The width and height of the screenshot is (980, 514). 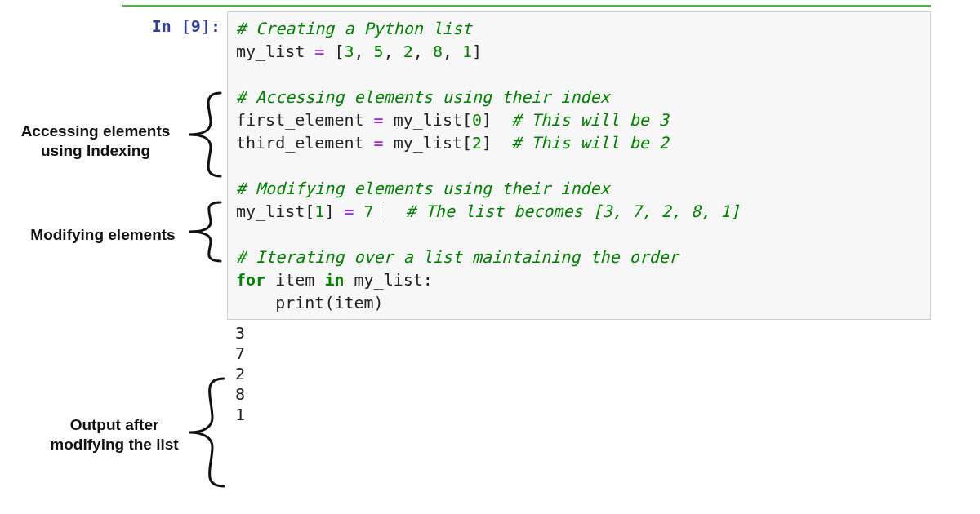 What do you see at coordinates (388, 280) in the screenshot?
I see `code-var: my_list:` at bounding box center [388, 280].